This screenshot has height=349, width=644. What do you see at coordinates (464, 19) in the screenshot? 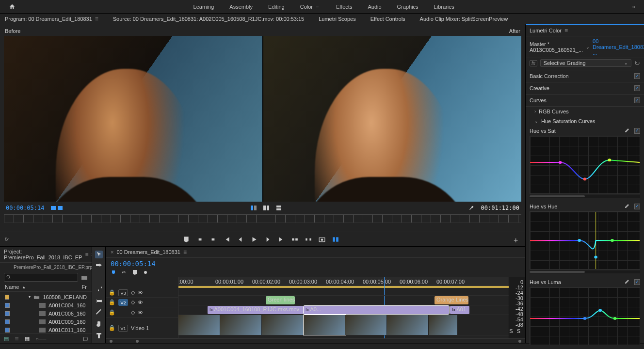
I see `audio-mixer-tab: Audio Clip Mixer: SplitScreenPreview` at bounding box center [464, 19].